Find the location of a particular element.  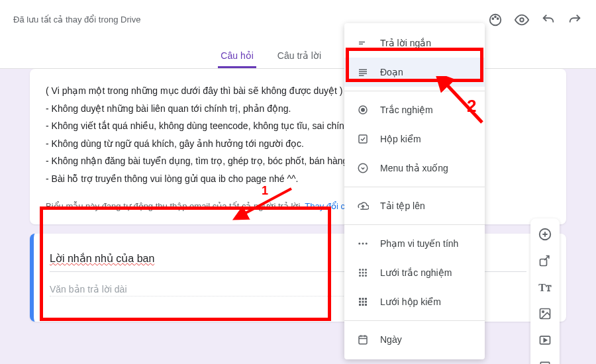

add-title-button: Tᴛ is located at coordinates (545, 287).